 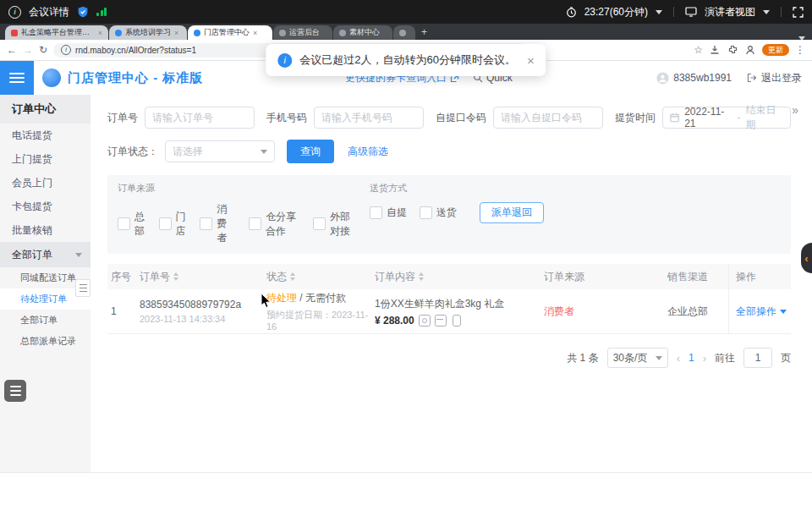 What do you see at coordinates (15, 391) in the screenshot?
I see `floating-toolbar-button` at bounding box center [15, 391].